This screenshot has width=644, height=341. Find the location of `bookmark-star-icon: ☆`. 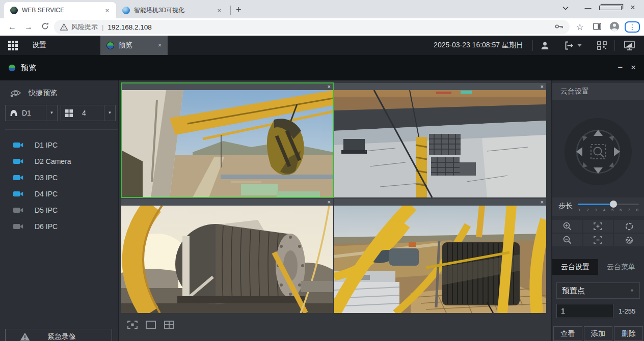

bookmark-star-icon: ☆ is located at coordinates (580, 27).